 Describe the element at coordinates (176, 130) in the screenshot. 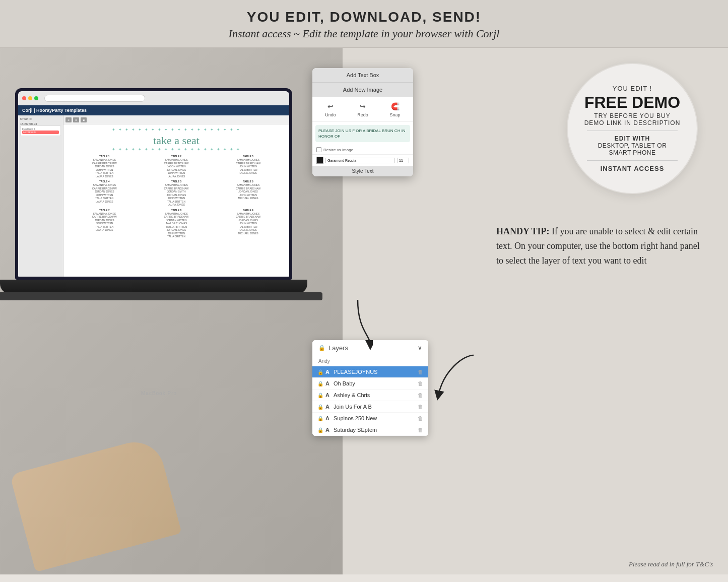

I see `stars-top: ✦ ✦ ✦ ✦ ✦ ✦ ✦ ✦ ✦ ✦ ✦ ✦ ✦ ✦ ✦ ✦ ✦ ✦ ✦ ✦` at that location.